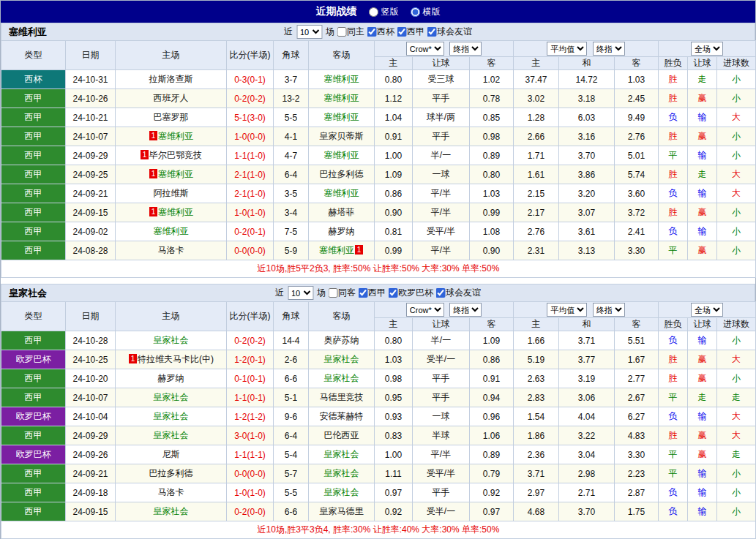 Image resolution: width=756 pixels, height=539 pixels. I want to click on score-cell: 0-0(0-0), so click(250, 251).